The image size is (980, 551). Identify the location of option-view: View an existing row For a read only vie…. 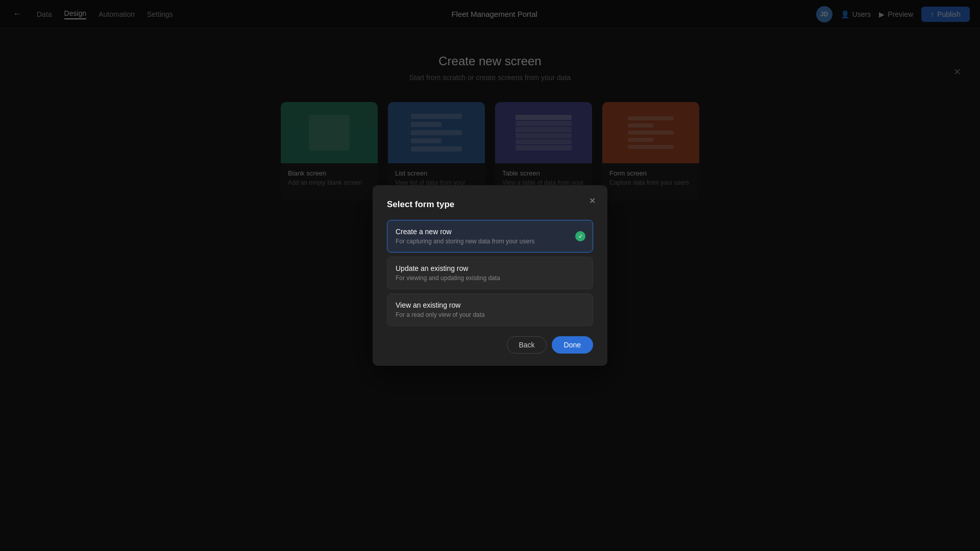
(490, 310).